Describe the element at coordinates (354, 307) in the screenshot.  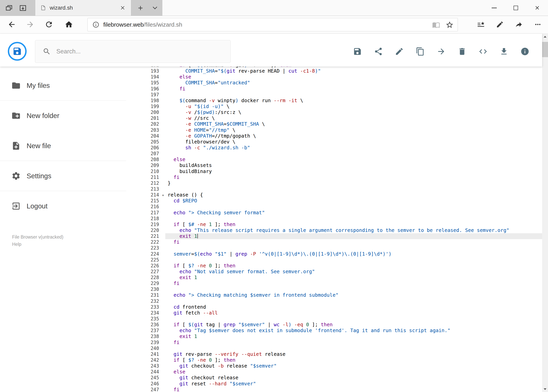
I see `code-text: cd frontend` at that location.